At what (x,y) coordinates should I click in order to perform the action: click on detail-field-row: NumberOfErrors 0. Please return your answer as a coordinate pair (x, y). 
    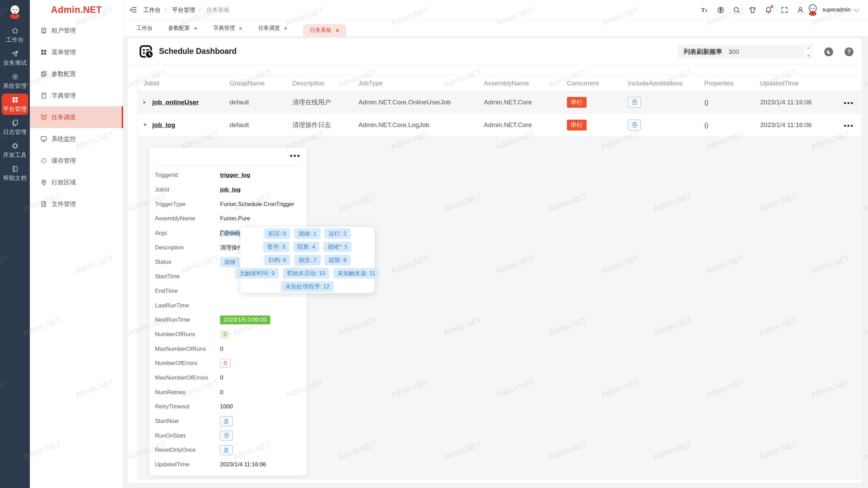
    Looking at the image, I should click on (229, 363).